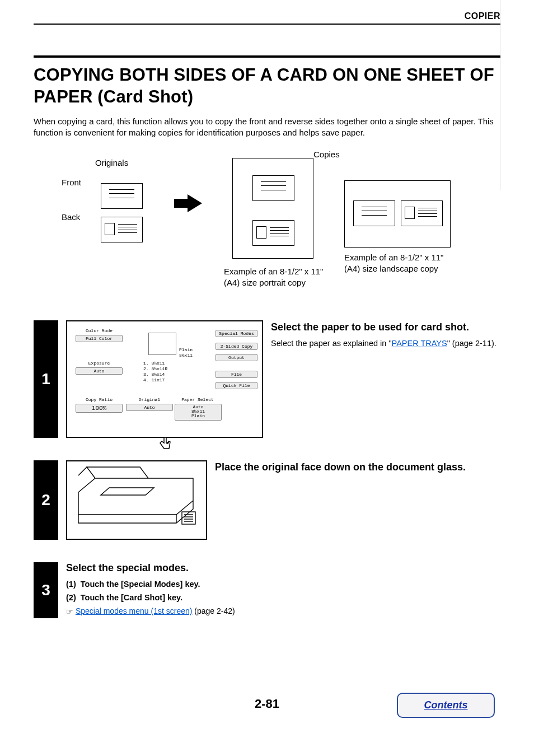 The height and width of the screenshot is (756, 534). I want to click on portrait-caption: Example of an 8-1/2" x 11" (A4) size por…, so click(275, 277).